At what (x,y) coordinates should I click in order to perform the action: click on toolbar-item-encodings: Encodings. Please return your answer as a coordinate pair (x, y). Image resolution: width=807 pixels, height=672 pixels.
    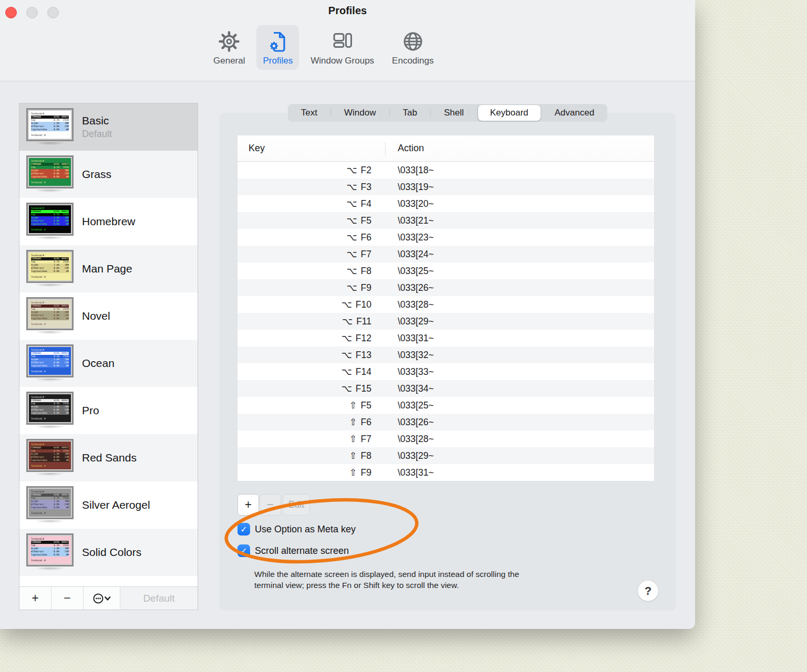
    Looking at the image, I should click on (413, 47).